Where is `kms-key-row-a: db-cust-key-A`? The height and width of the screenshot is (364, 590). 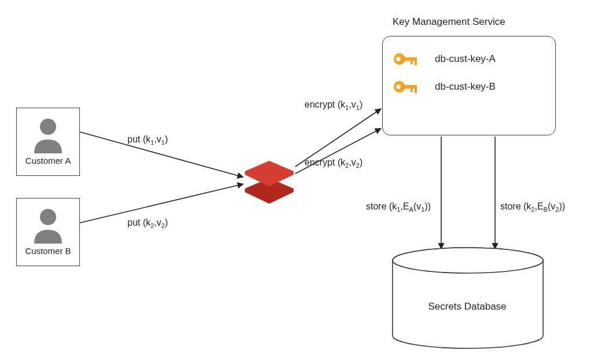 kms-key-row-a: db-cust-key-A is located at coordinates (469, 59).